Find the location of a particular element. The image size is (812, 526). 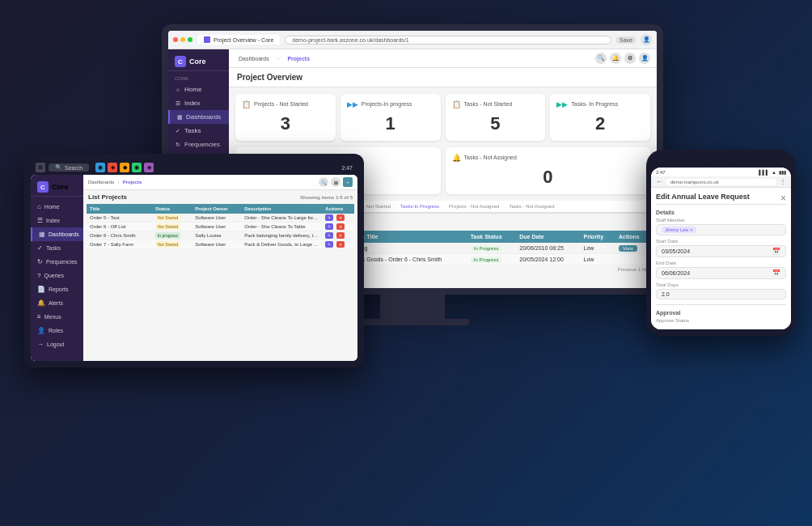

taskbar-app-3: ◆ is located at coordinates (125, 168).